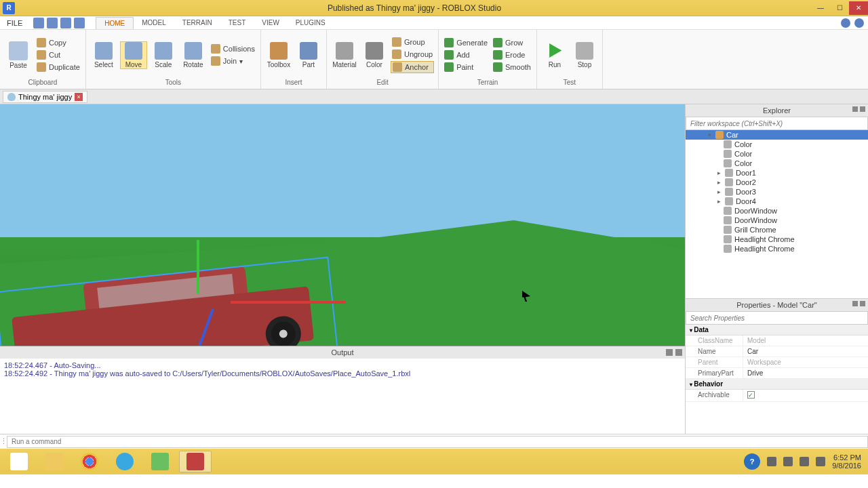  I want to click on terrain-add-button: Add, so click(466, 55).